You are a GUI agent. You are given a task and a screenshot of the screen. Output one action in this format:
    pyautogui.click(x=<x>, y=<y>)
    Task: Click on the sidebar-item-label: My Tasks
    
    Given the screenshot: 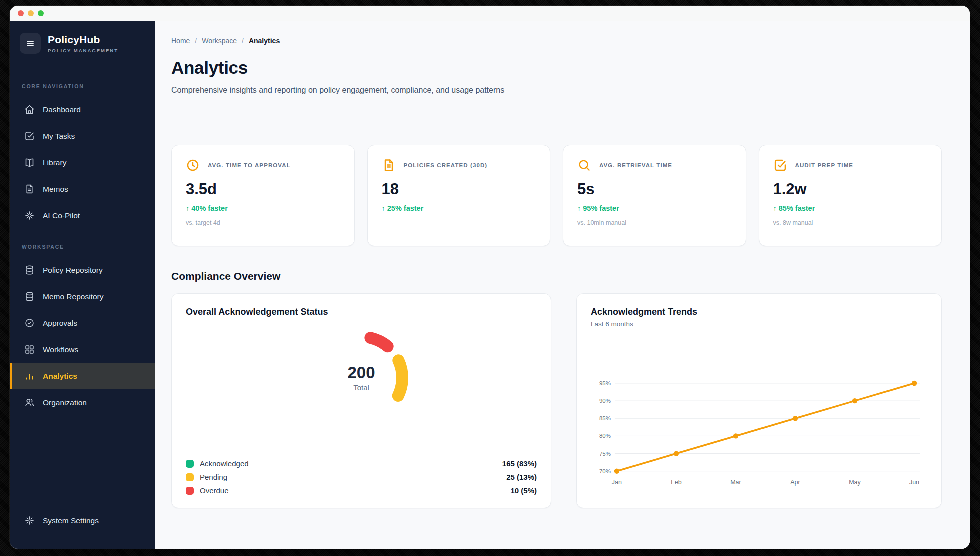 What is the action you would take?
    pyautogui.click(x=59, y=136)
    